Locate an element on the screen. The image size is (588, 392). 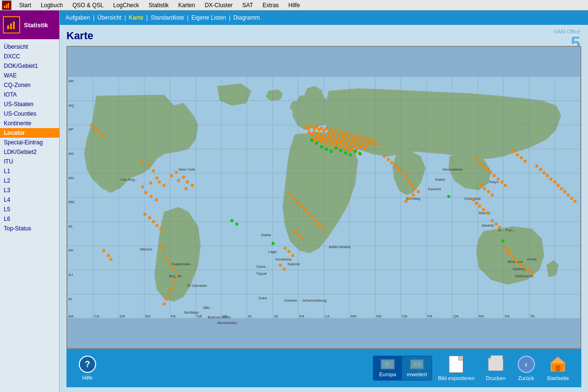
back-button: ‹ Zurück is located at coordinates (526, 368).